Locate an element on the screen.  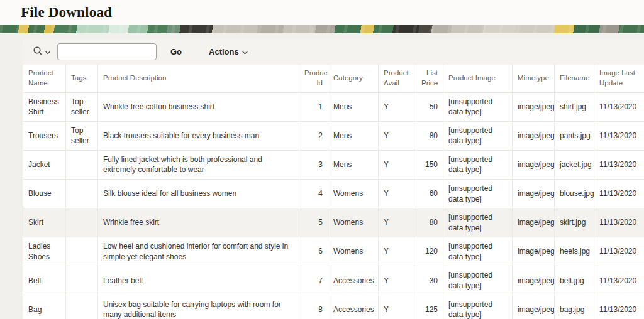
cell-product-id: 7 is located at coordinates (314, 281).